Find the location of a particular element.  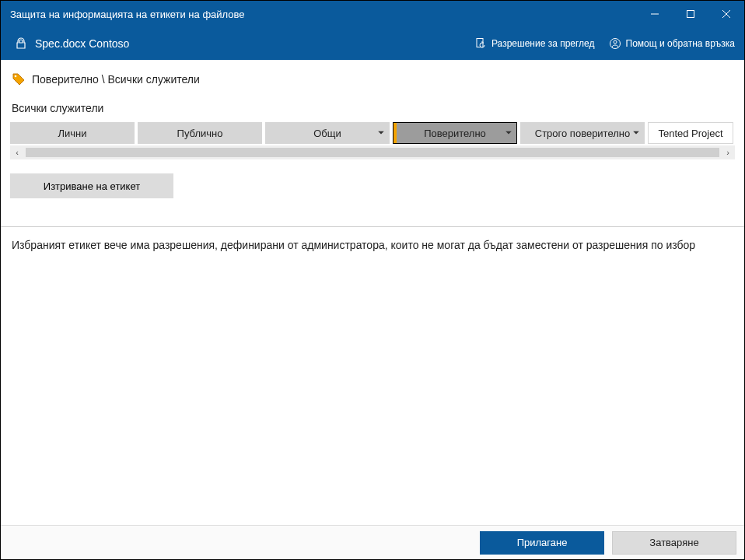

view-permission-link: Разрешение за преглед is located at coordinates (535, 44).